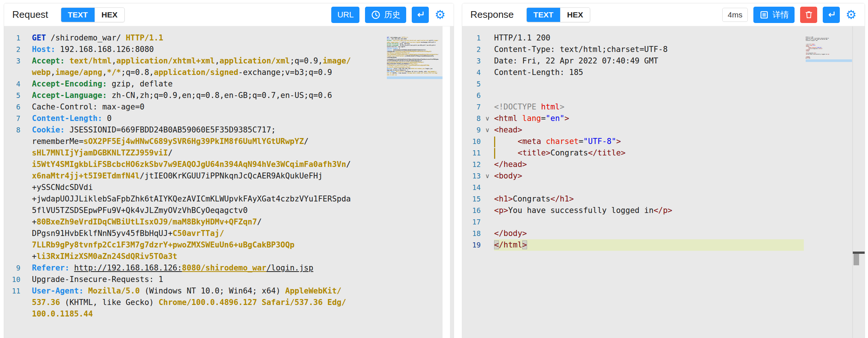 The height and width of the screenshot is (338, 868). What do you see at coordinates (649, 245) in the screenshot?
I see `code-text: </html>` at bounding box center [649, 245].